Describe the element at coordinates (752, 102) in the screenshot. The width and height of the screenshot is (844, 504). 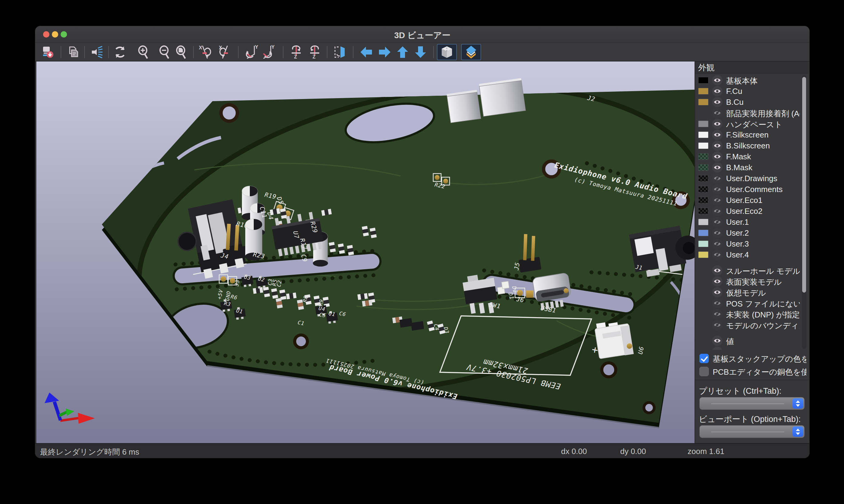
I see `layer-row: B.Cu` at that location.